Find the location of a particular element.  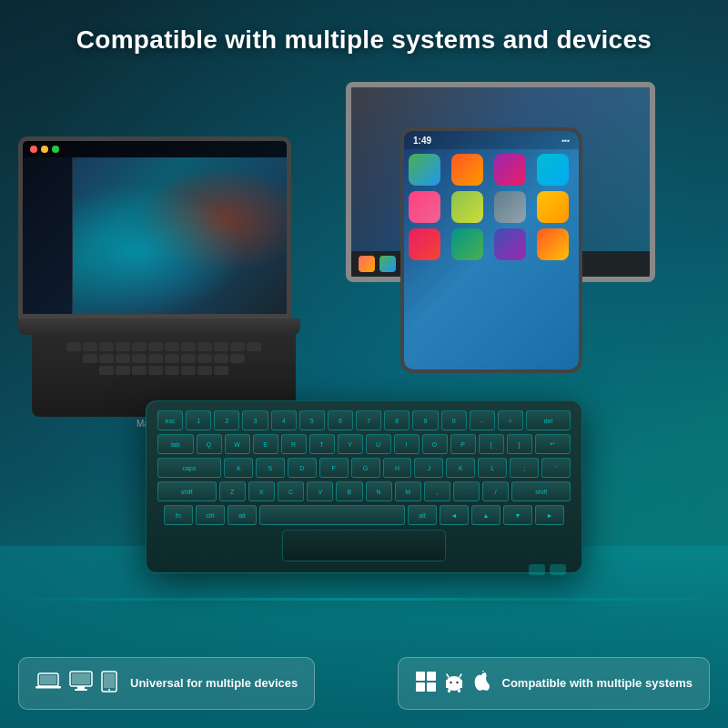

key-equals: = is located at coordinates (511, 420).